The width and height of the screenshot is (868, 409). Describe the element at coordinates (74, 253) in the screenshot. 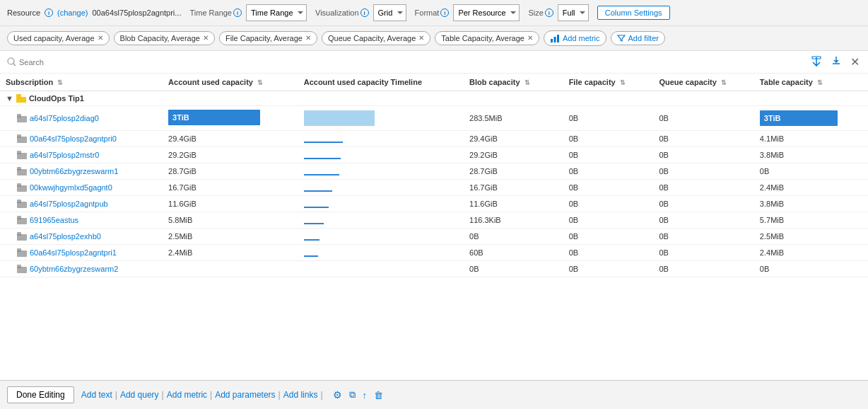

I see `row-name-link: 60a64sl75plosp2agntpri1` at that location.